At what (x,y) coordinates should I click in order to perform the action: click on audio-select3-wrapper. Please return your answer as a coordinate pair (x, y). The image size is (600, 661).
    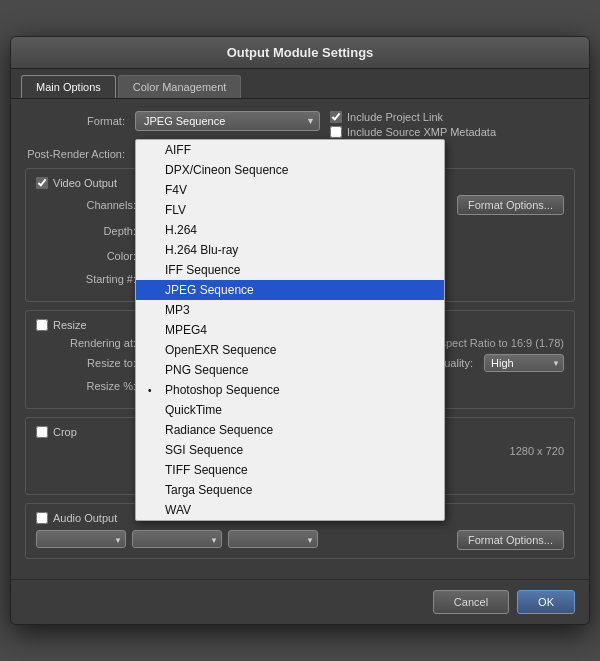
    Looking at the image, I should click on (273, 540).